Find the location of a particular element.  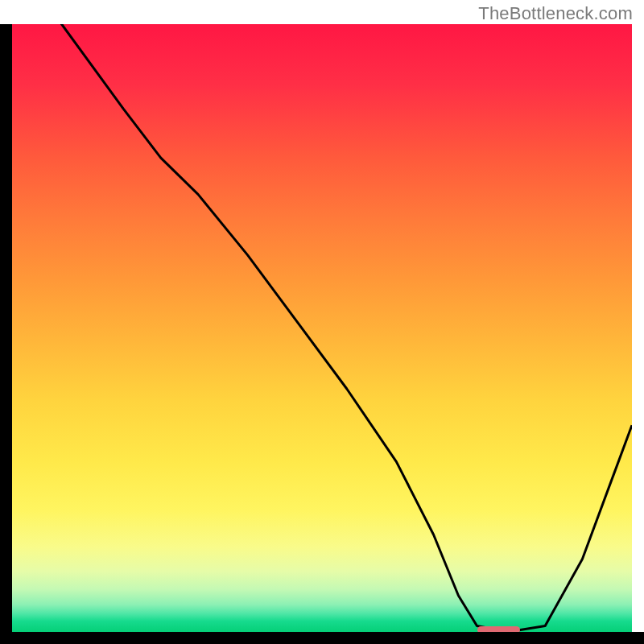

x-axis-bar is located at coordinates (322, 638).